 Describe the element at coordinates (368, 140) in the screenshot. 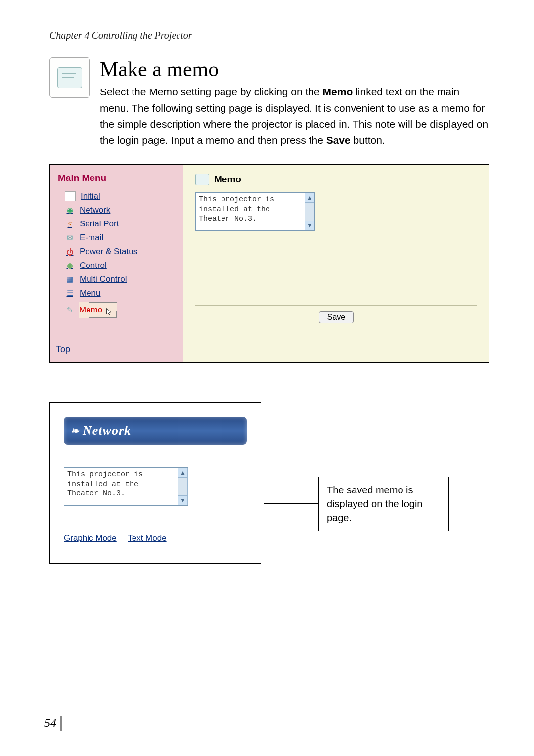

I see `intro-text-3: button.` at that location.